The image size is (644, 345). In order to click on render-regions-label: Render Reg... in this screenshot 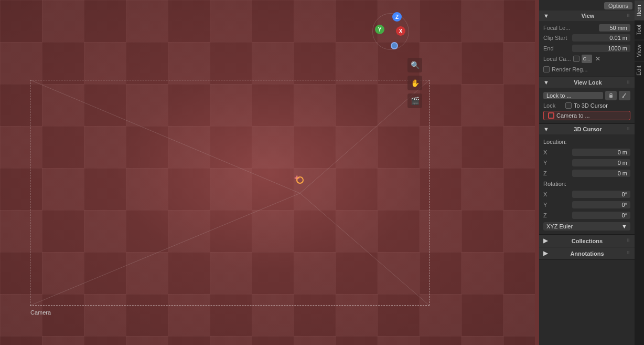, I will do `click(570, 69)`.